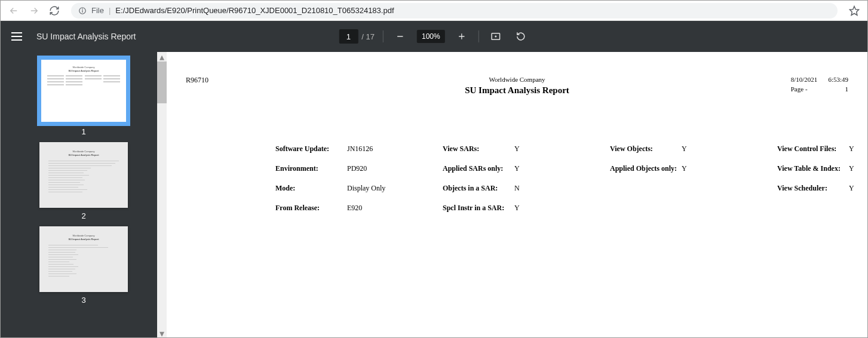 Image resolution: width=868 pixels, height=338 pixels. Describe the element at coordinates (431, 36) in the screenshot. I see `zoom-level: 100%` at that location.